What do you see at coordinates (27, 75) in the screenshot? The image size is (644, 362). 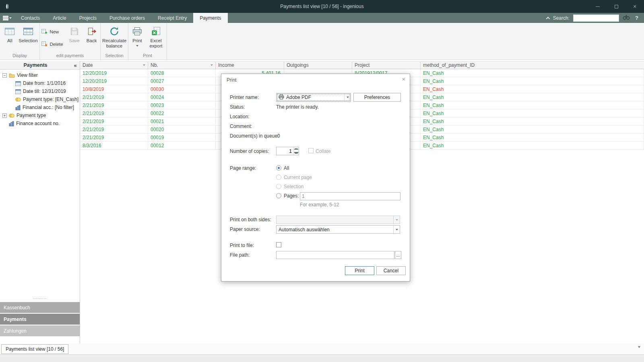 I see `tree-item-label: View filter` at bounding box center [27, 75].